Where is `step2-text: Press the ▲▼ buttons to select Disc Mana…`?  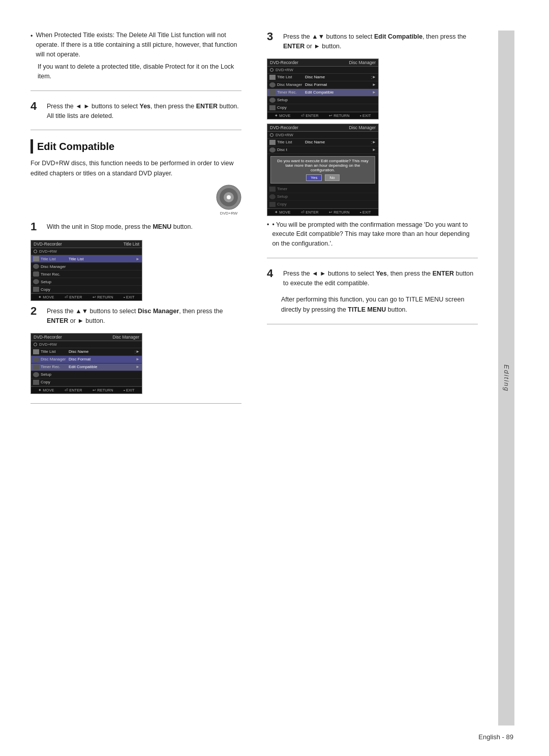
step2-text: Press the ▲▼ buttons to select Disc Mana… is located at coordinates (144, 315).